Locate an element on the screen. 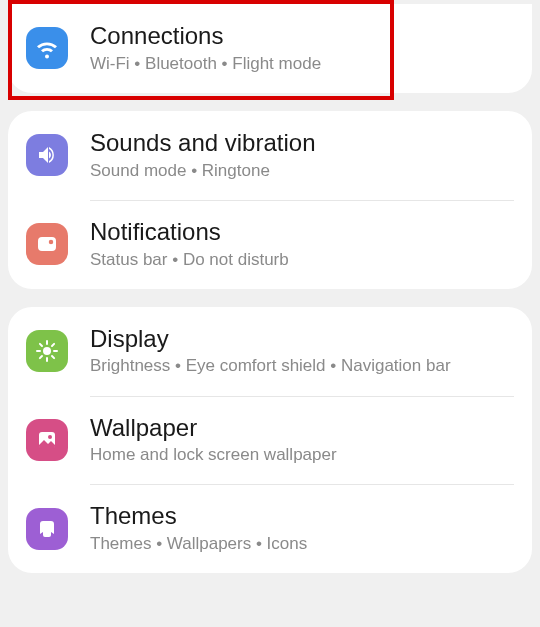 The width and height of the screenshot is (540, 627). item-text: Sounds and vibration Sound mode • Ringto… is located at coordinates (302, 156).